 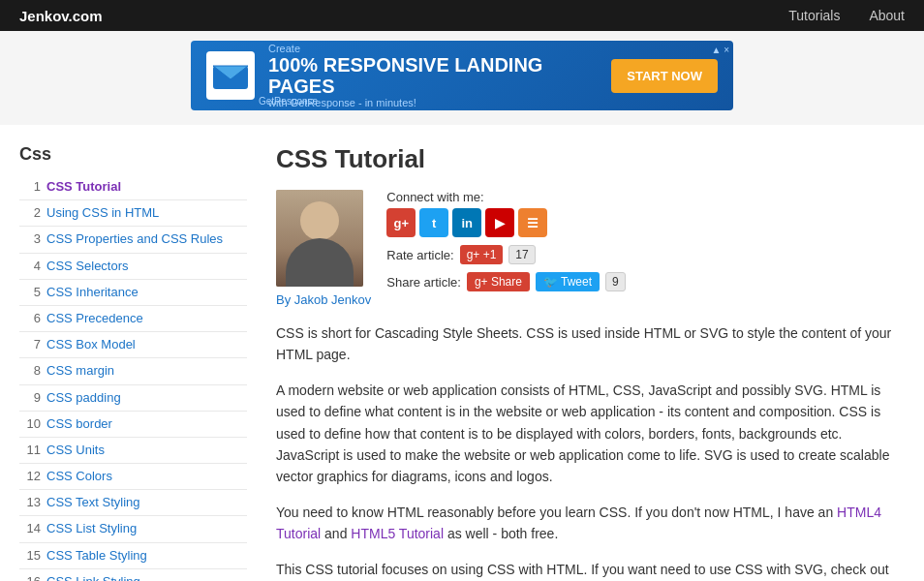 What do you see at coordinates (79, 476) in the screenshot?
I see `sidebar-item-link: CSS Colors` at bounding box center [79, 476].